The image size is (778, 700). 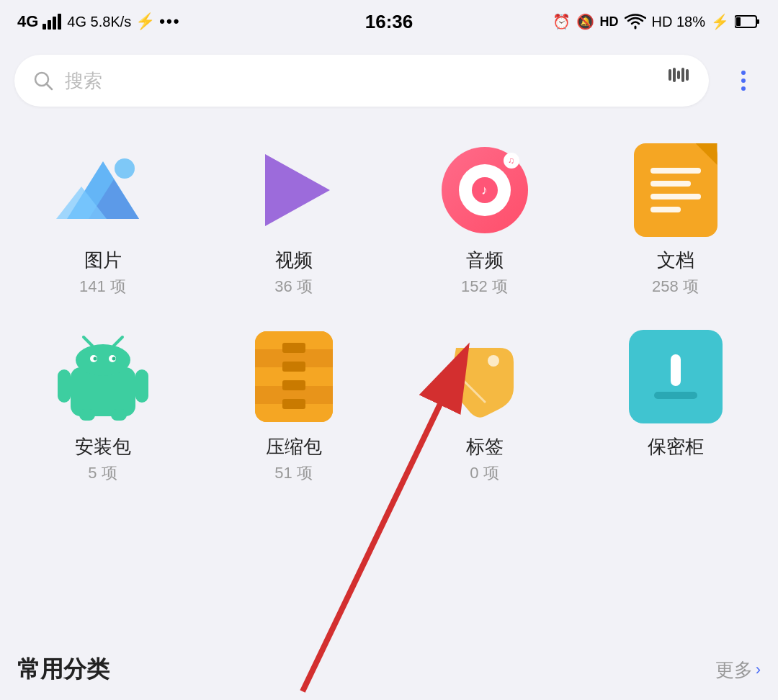 What do you see at coordinates (720, 22) in the screenshot?
I see `lightning-icon: ⚡` at bounding box center [720, 22].